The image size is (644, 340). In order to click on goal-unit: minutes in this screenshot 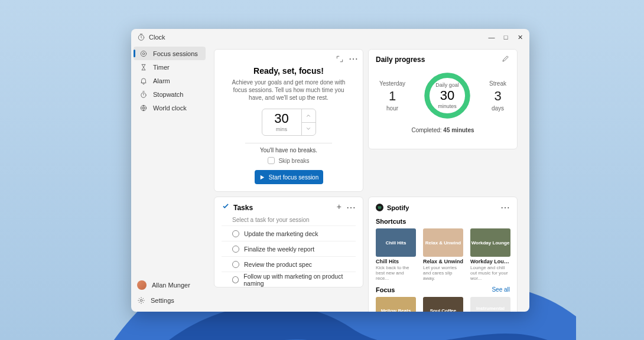, I will do `click(447, 106)`.